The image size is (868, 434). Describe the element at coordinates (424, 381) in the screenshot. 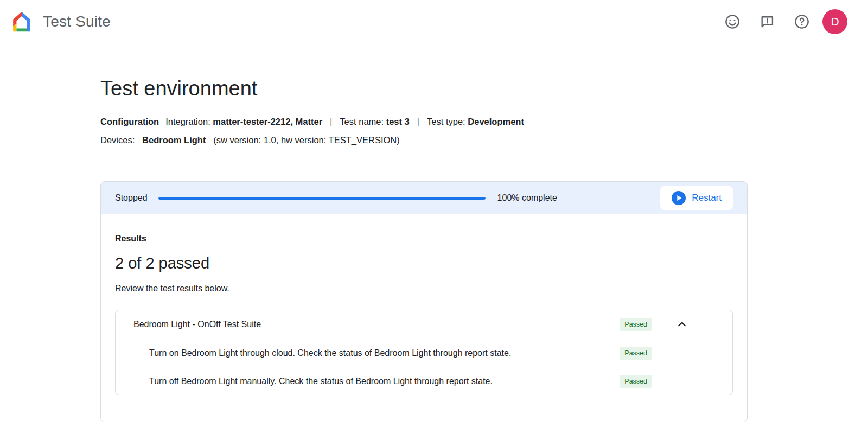

I see `table-row-test: Turn off Bedroom Light manually. Check t…` at that location.